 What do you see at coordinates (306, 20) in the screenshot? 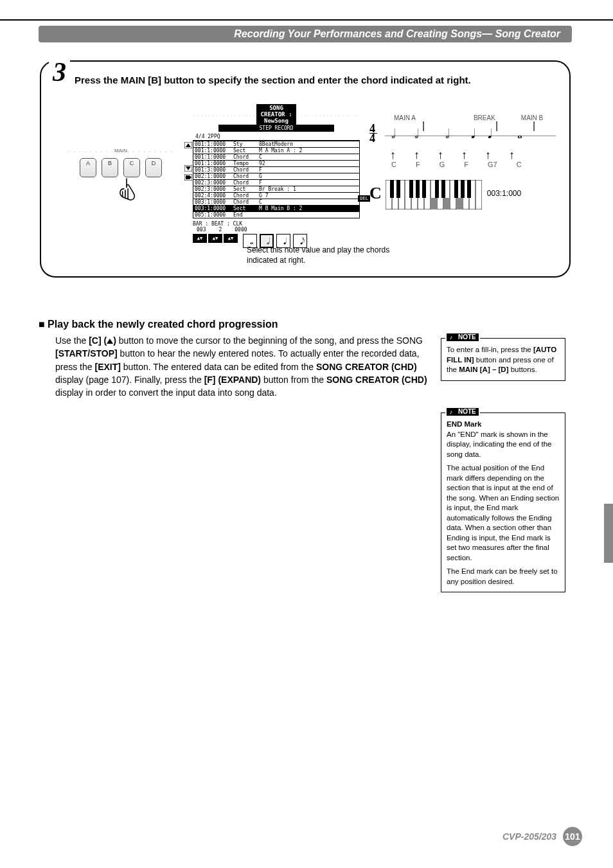
I see `top-rule` at bounding box center [306, 20].